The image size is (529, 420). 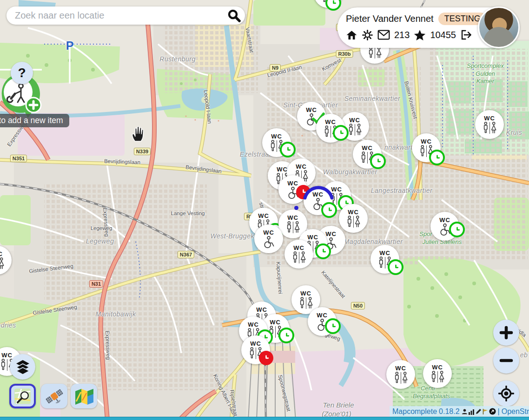 What do you see at coordinates (269, 239) in the screenshot?
I see `map-marker-toilet-wheelchair: WC` at bounding box center [269, 239].